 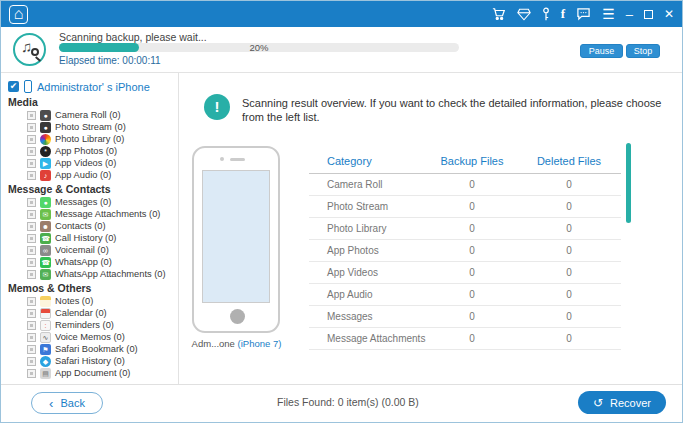 What do you see at coordinates (622, 402) in the screenshot?
I see `recover-button: ↺Recover` at bounding box center [622, 402].